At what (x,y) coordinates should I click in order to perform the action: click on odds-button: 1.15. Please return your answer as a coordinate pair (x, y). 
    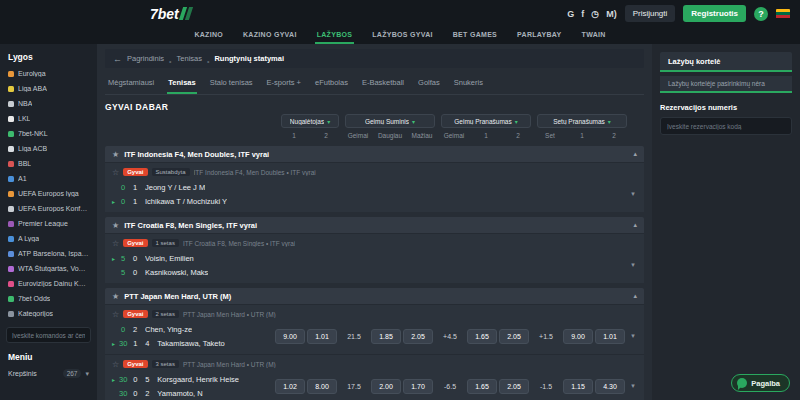
    Looking at the image, I should click on (578, 386).